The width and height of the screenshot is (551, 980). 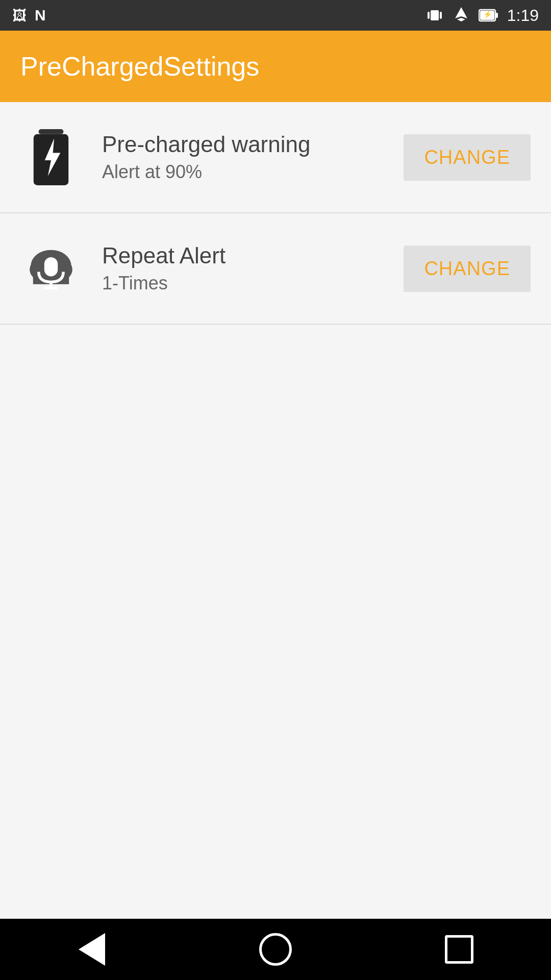 What do you see at coordinates (92, 949) in the screenshot?
I see `back-button` at bounding box center [92, 949].